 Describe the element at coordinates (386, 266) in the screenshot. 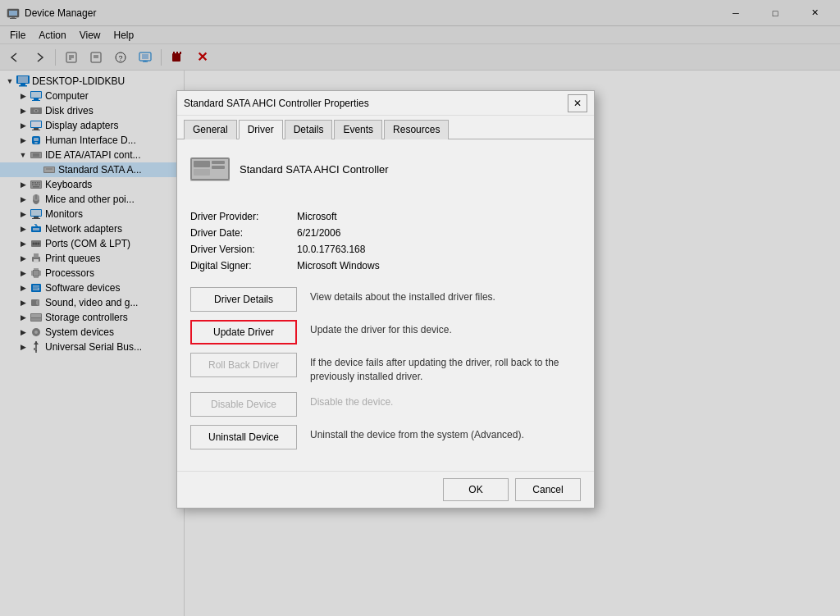

I see `driver-signer-row: Digital Signer: Microsoft Windows` at that location.